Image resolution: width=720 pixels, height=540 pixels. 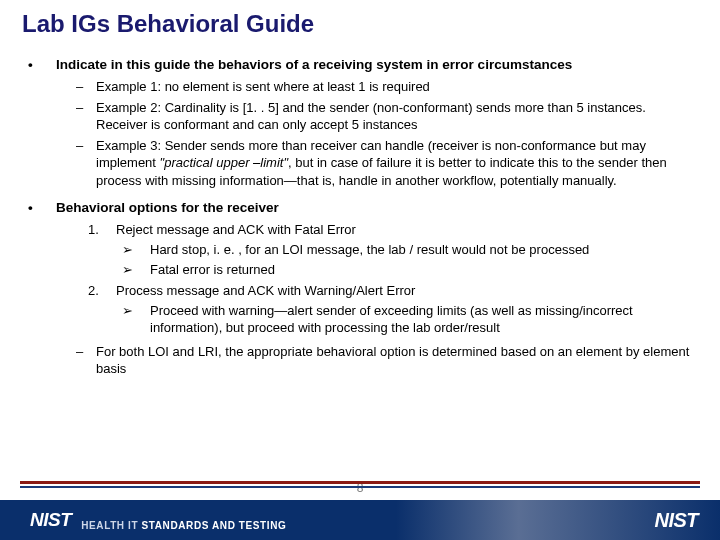 I want to click on option-2-num: 2., so click(x=102, y=290).